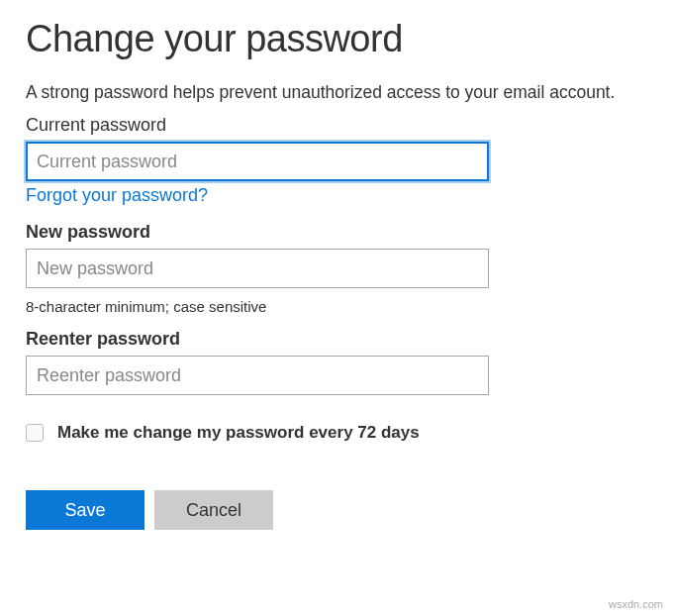  What do you see at coordinates (336, 40) in the screenshot?
I see `page-title: Change your password` at bounding box center [336, 40].